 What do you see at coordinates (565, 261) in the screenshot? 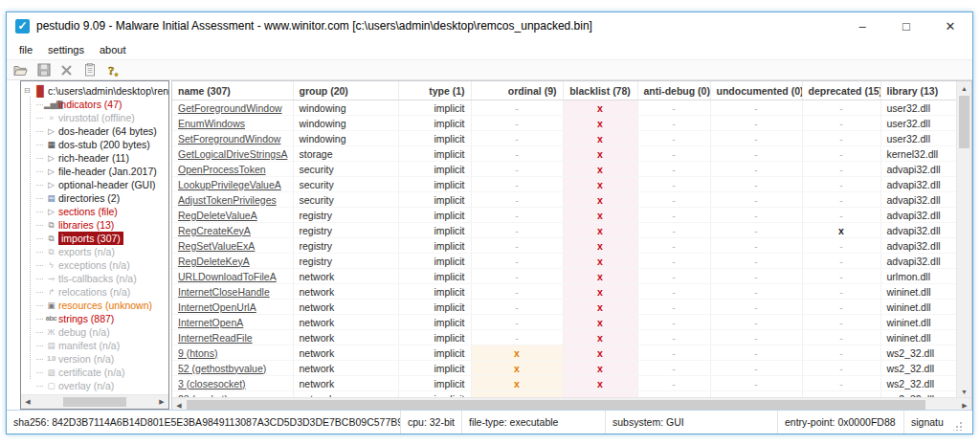
I see `table-row: RegDeleteKeyAregistryimplicit-x---advapi…` at bounding box center [565, 261].